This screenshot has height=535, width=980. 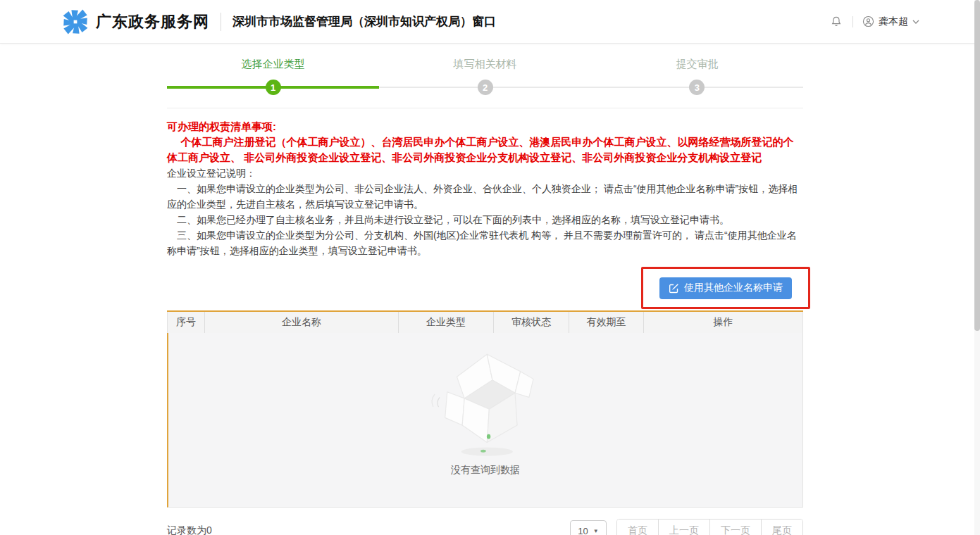 I want to click on step-dot-3: 3, so click(x=697, y=87).